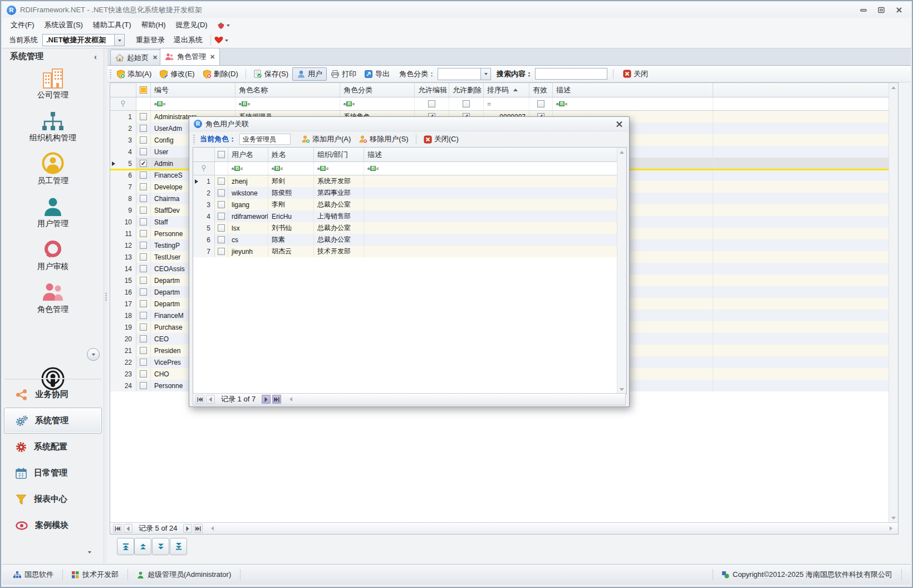  I want to click on move-last-button, so click(178, 547).